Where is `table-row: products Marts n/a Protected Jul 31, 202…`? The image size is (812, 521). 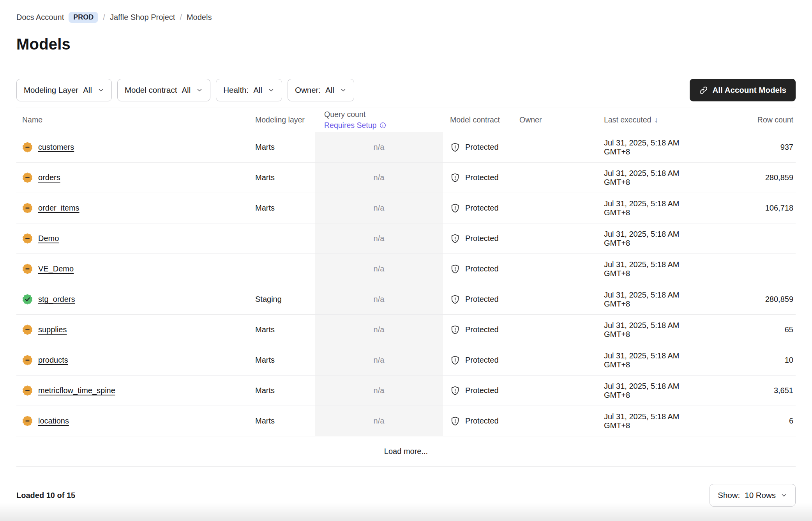 table-row: products Marts n/a Protected Jul 31, 202… is located at coordinates (406, 360).